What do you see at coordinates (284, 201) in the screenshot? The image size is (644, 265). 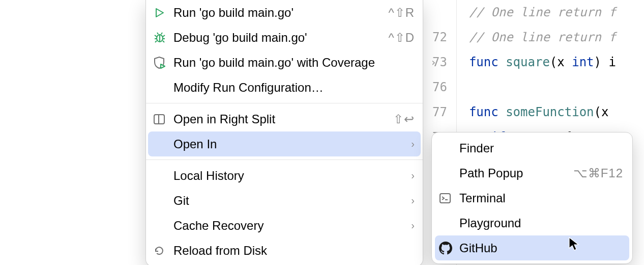 I see `menu-item-git: Git›` at bounding box center [284, 201].